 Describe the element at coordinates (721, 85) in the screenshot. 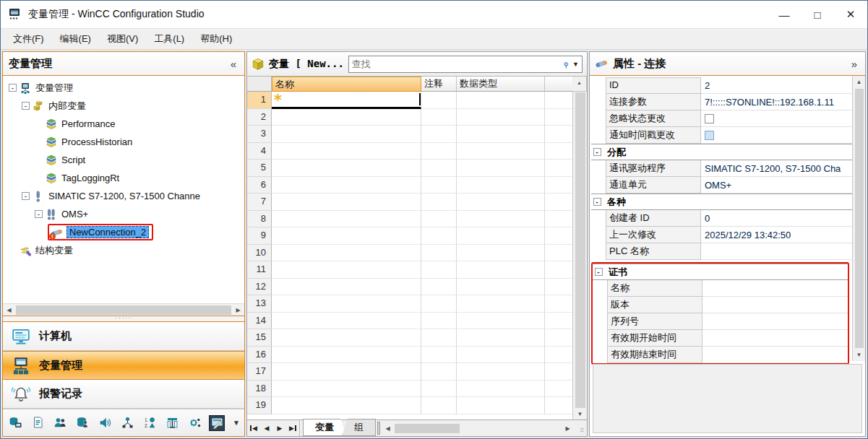

I see `property-row-id: ID 2` at that location.